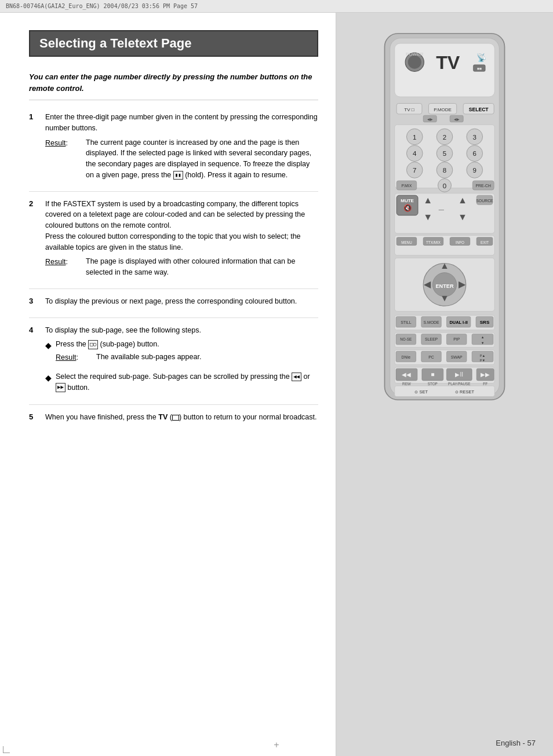 This screenshot has width=553, height=756. What do you see at coordinates (483, 360) in the screenshot?
I see `svg-text: P▼` at bounding box center [483, 360].